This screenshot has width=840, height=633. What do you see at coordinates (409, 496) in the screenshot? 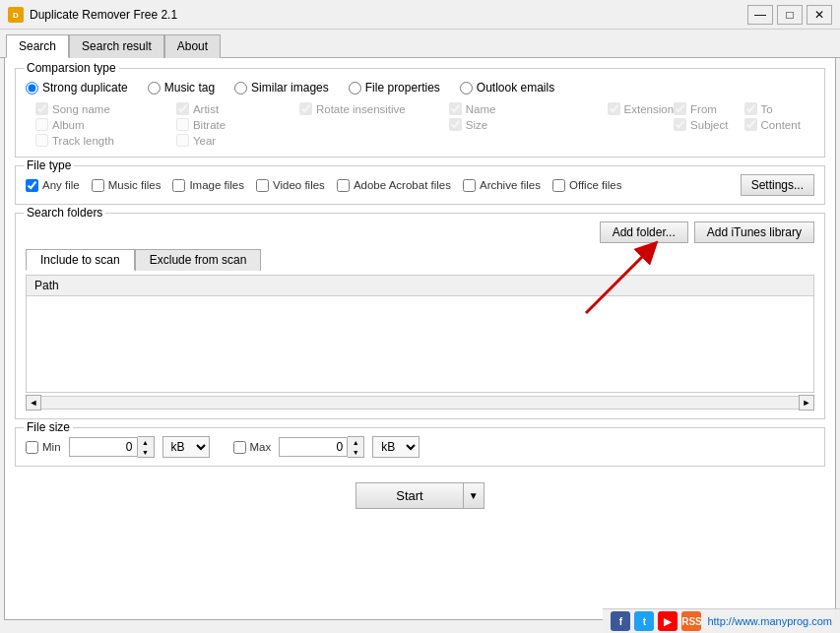
I see `start-button: Start` at bounding box center [409, 496].